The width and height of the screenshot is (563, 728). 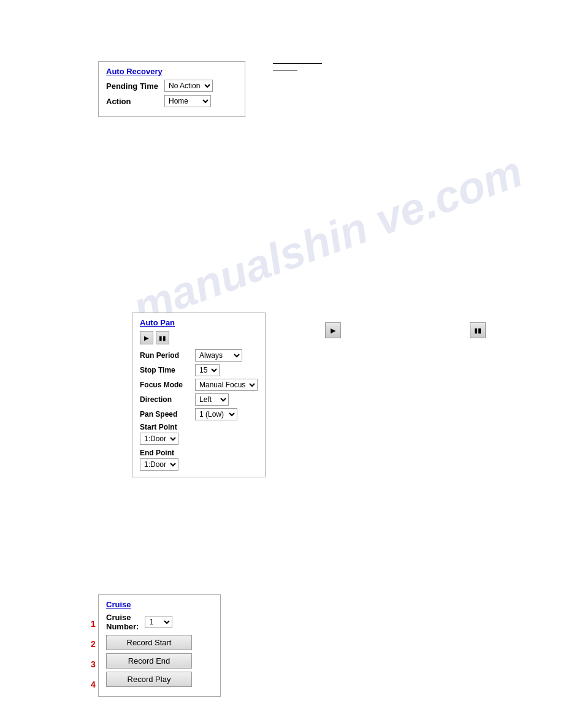 What do you see at coordinates (199, 453) in the screenshot?
I see `end-point-label: End Point` at bounding box center [199, 453].